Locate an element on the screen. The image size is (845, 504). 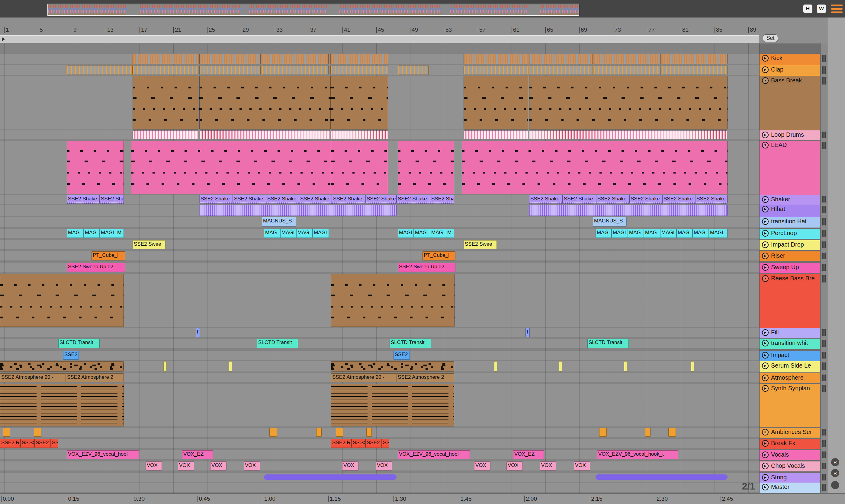
track-header-percloop: ▶PercLoop is located at coordinates (790, 234).